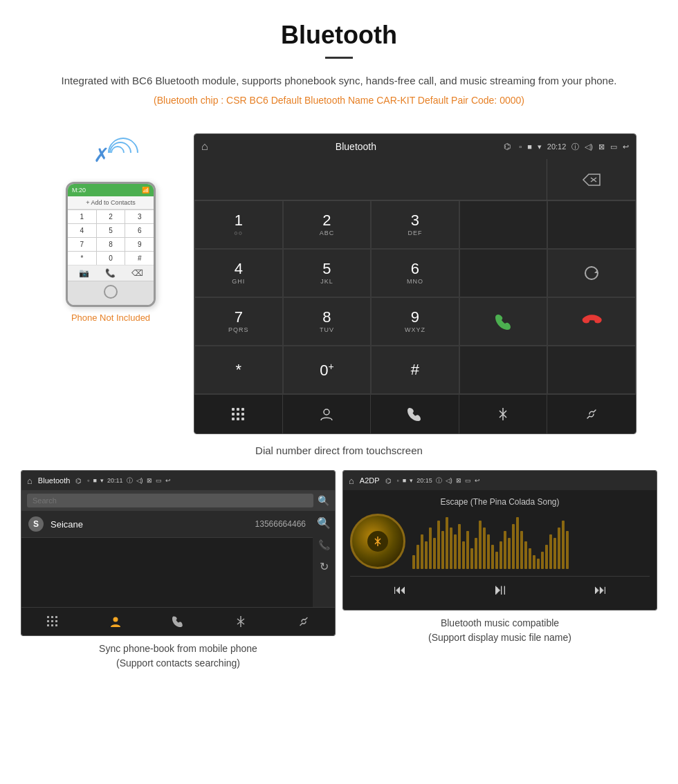 This screenshot has height=784, width=678. I want to click on bluetooth-waves: ✗, so click(111, 154).